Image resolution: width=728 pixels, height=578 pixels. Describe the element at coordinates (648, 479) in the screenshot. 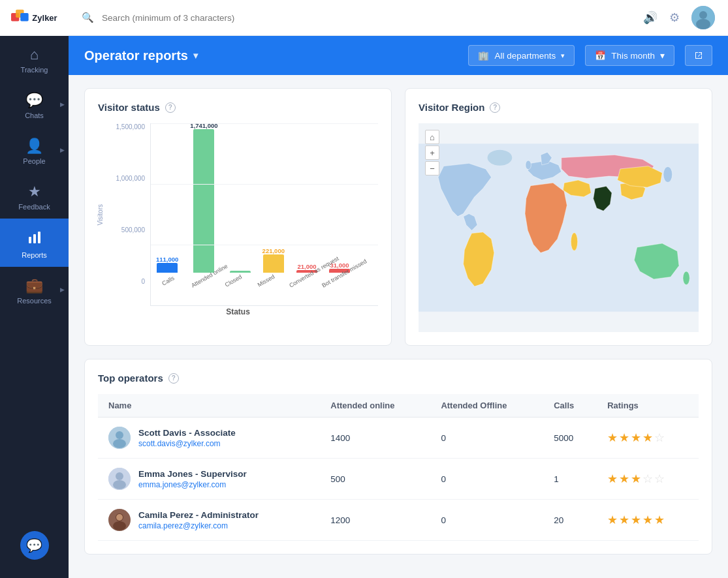

I see `star-rating: ★ ★ ★ ☆ ☆` at that location.